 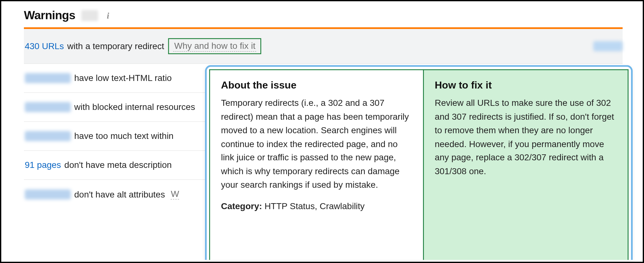 I want to click on info-icon: i, so click(x=108, y=16).